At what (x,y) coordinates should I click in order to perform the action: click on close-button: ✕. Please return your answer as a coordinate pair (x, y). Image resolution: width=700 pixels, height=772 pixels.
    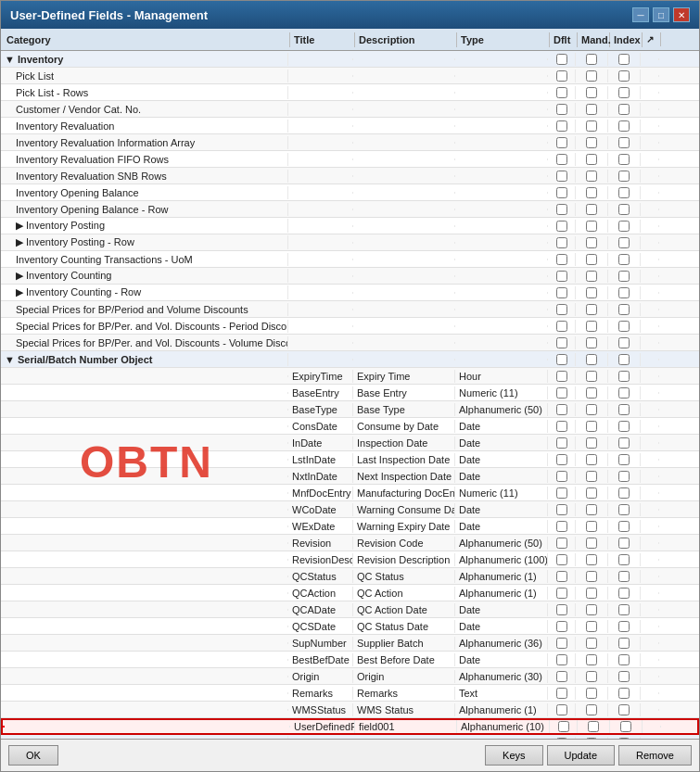
    Looking at the image, I should click on (681, 15).